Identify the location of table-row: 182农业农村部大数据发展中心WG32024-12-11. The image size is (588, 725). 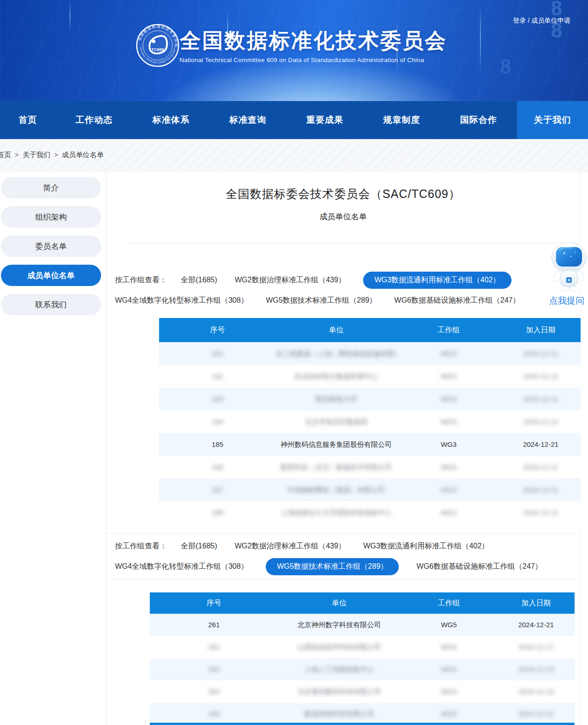
(370, 376).